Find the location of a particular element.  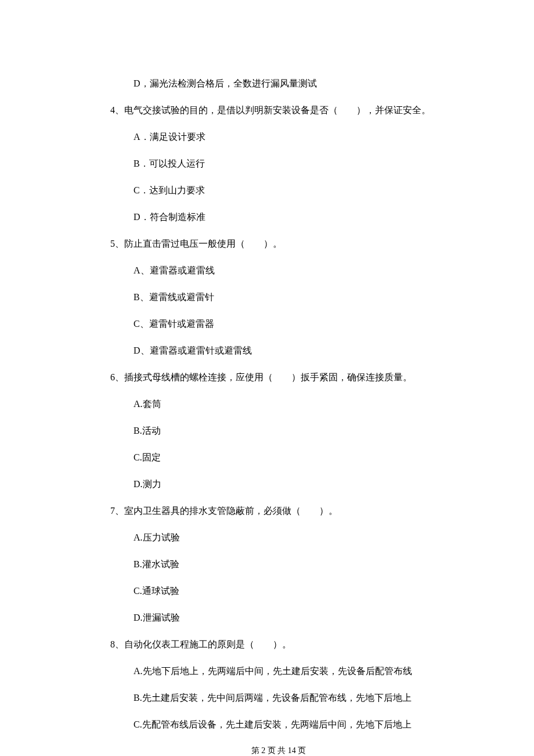

q5-option-d: D、避雷器或避雷针或避雷线 is located at coordinates (290, 351).